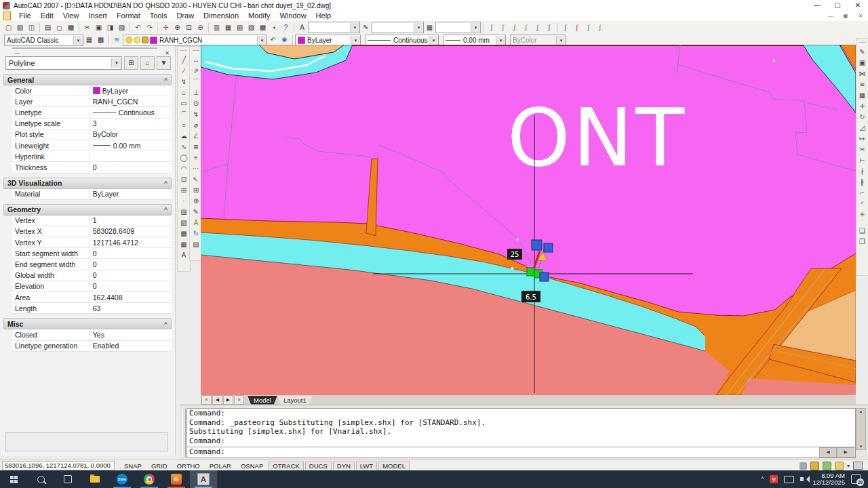 The height and width of the screenshot is (488, 868). What do you see at coordinates (863, 63) in the screenshot?
I see `copy-object-icon` at bounding box center [863, 63].